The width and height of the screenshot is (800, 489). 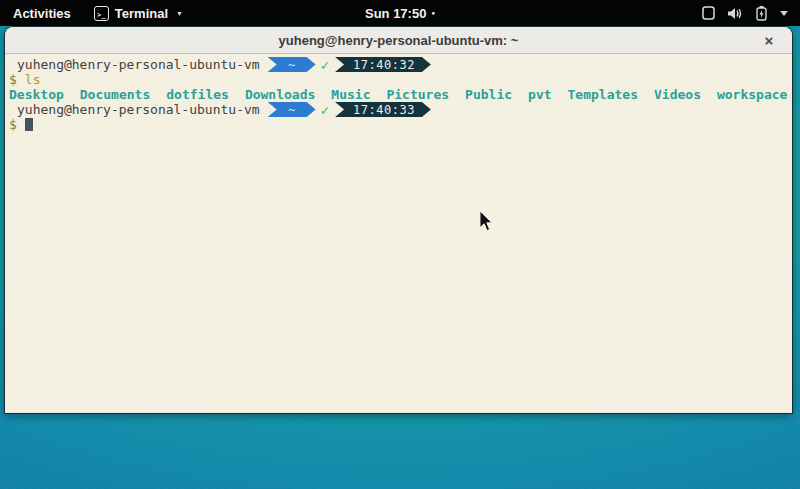 What do you see at coordinates (736, 14) in the screenshot?
I see `volume-icon` at bounding box center [736, 14].